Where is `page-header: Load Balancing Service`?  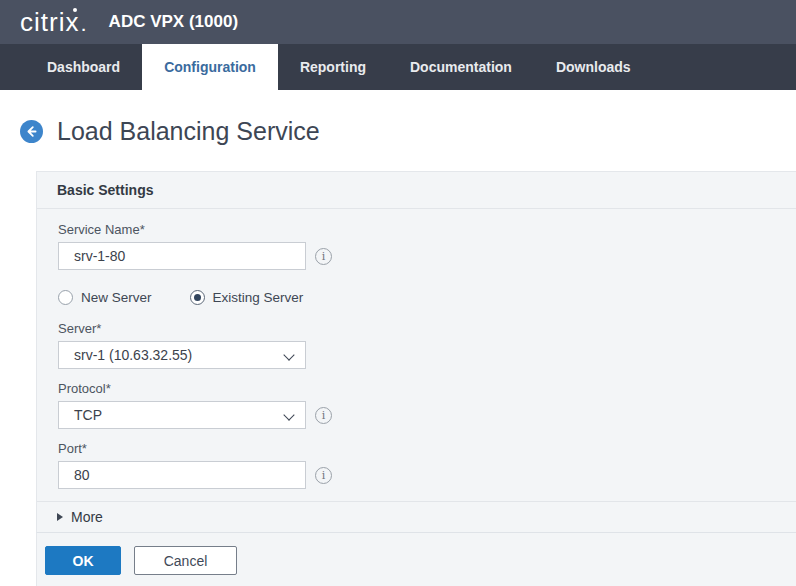
page-header: Load Balancing Service is located at coordinates (408, 131).